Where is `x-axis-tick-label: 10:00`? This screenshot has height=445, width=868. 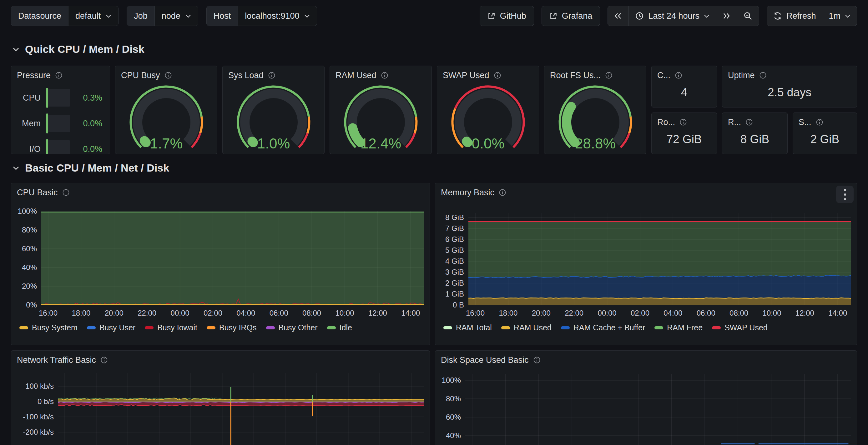
x-axis-tick-label: 10:00 is located at coordinates (772, 313).